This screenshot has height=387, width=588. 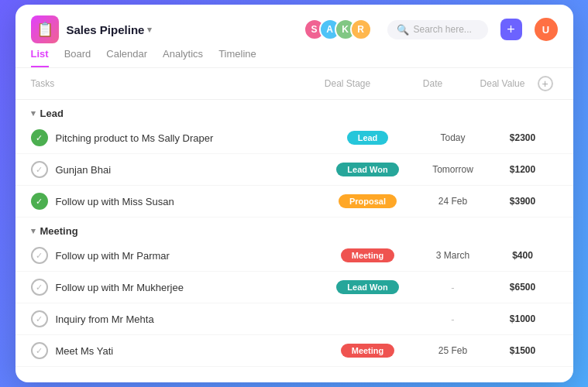 What do you see at coordinates (523, 170) in the screenshot?
I see `value-col: $1200` at bounding box center [523, 170].